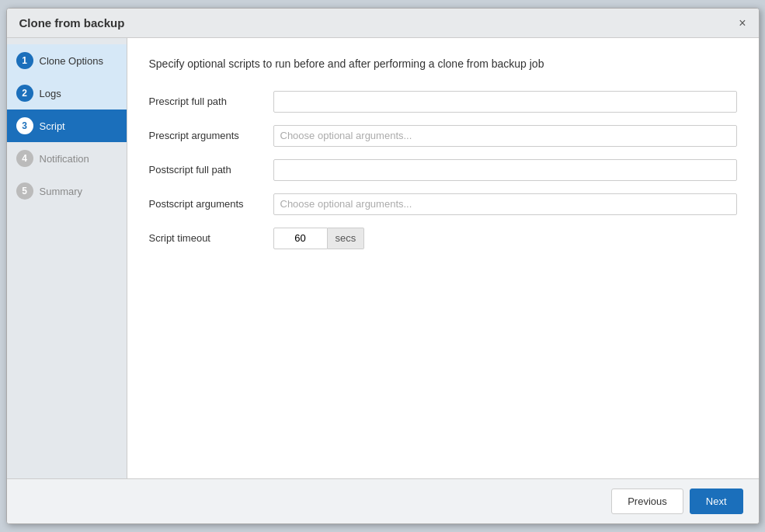 The width and height of the screenshot is (765, 532). What do you see at coordinates (25, 191) in the screenshot?
I see `step-badge-5: 5` at bounding box center [25, 191].